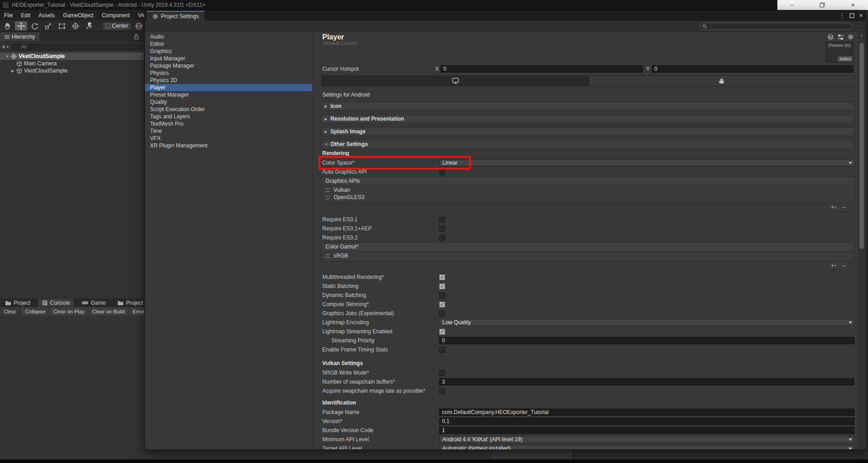  What do you see at coordinates (647, 439) in the screenshot?
I see `dropdown-minimum-api-level: Android 4.4 'KitKat' (API level 19)` at bounding box center [647, 439].